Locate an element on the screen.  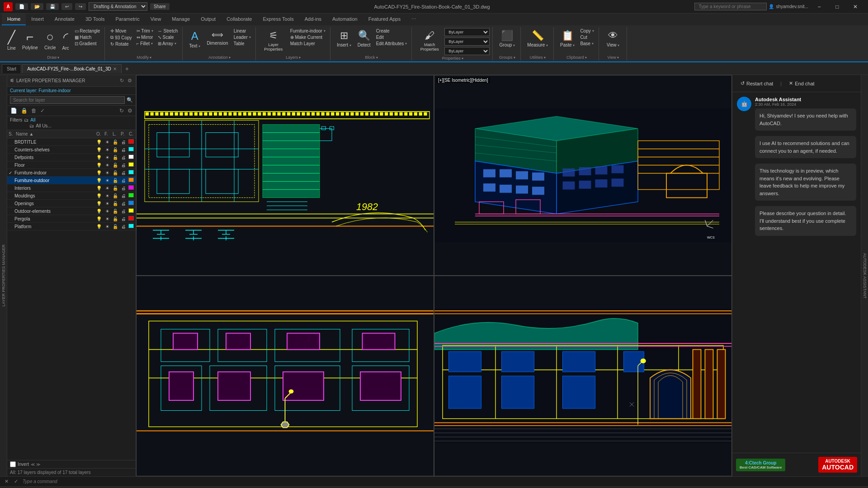
linear-button: Linear is located at coordinates (242, 31).